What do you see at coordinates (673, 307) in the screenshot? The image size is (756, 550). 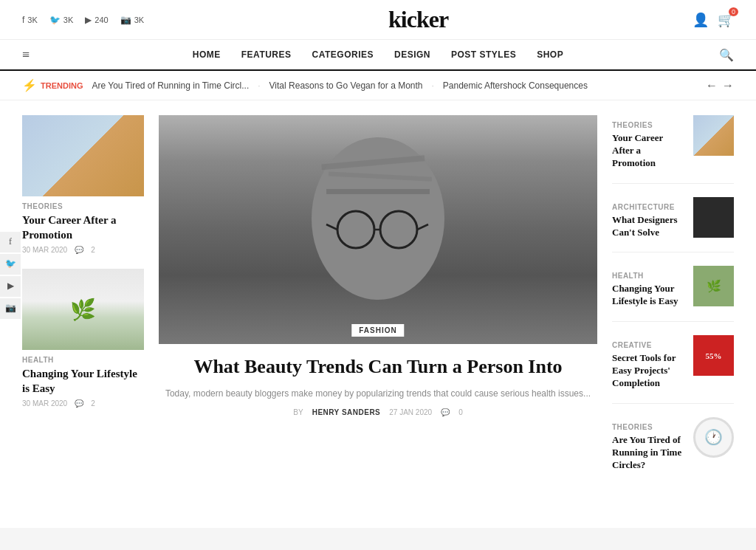 I see `right-sidebar: THEORIES Your Career After a Promotion A…` at bounding box center [673, 307].